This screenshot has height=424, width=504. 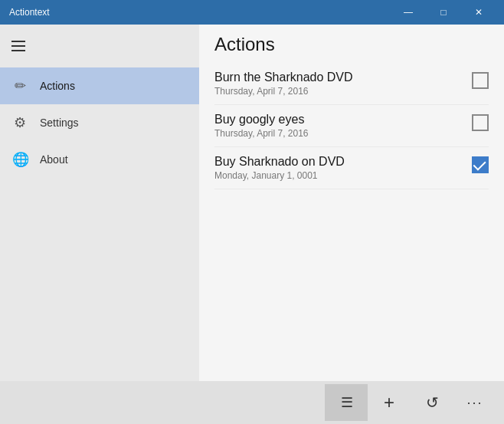 What do you see at coordinates (352, 44) in the screenshot?
I see `content-header: Actions` at bounding box center [352, 44].